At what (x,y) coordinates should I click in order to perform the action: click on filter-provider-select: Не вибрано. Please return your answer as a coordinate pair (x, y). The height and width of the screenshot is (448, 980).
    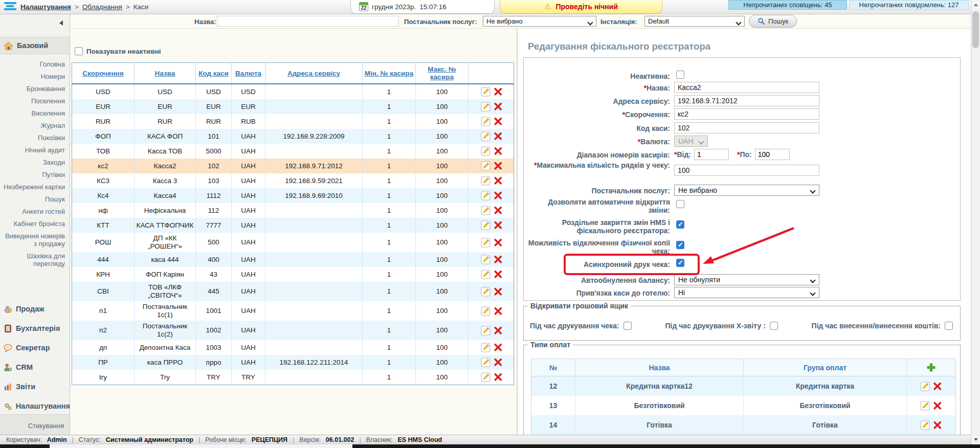
    Looking at the image, I should click on (540, 21).